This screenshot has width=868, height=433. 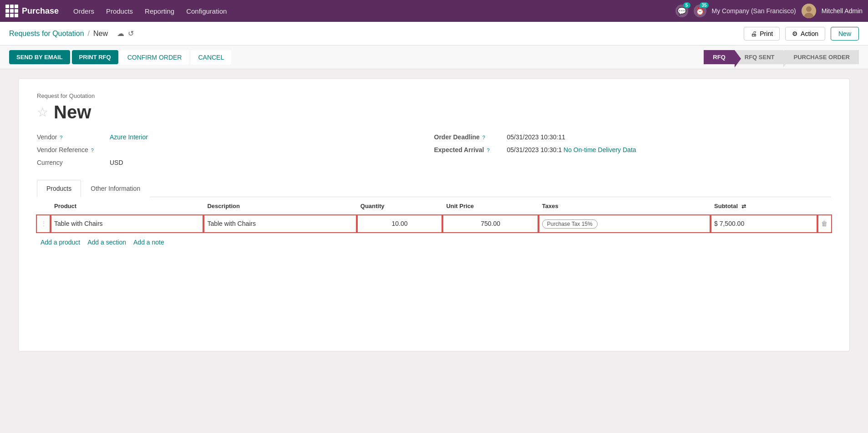 What do you see at coordinates (824, 224) in the screenshot?
I see `delete-row-icon: 🗑` at bounding box center [824, 224].